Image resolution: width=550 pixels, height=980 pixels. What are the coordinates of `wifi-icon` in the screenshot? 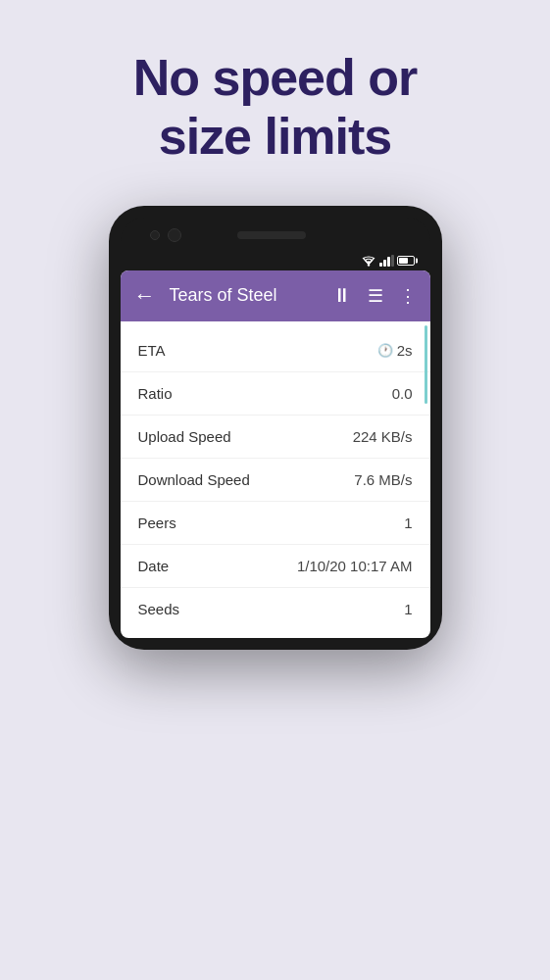 It's located at (369, 261).